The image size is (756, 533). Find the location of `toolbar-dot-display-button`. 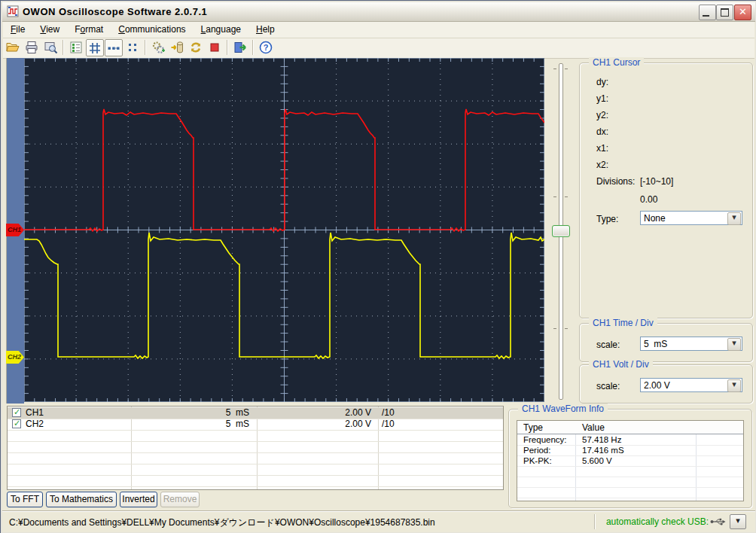

toolbar-dot-display-button is located at coordinates (133, 48).